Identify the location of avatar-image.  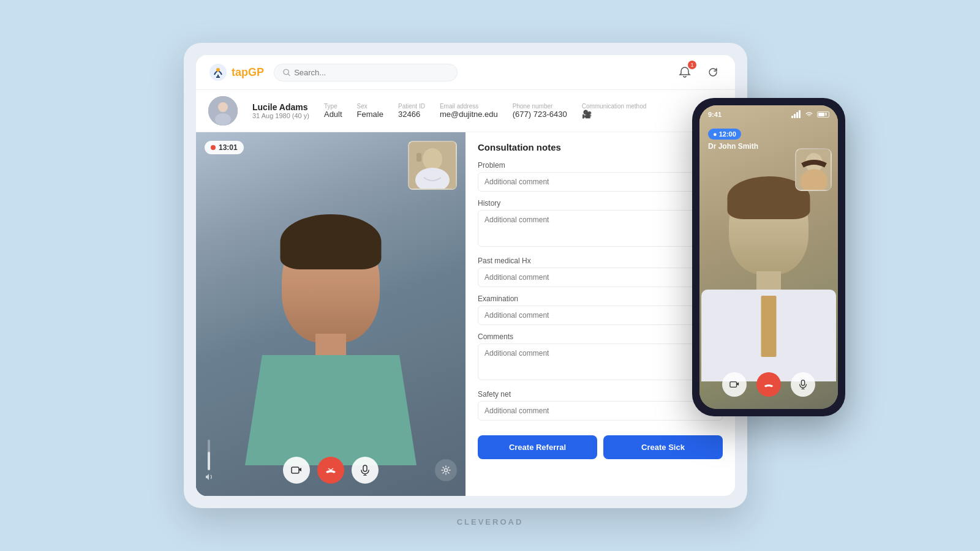
(223, 111).